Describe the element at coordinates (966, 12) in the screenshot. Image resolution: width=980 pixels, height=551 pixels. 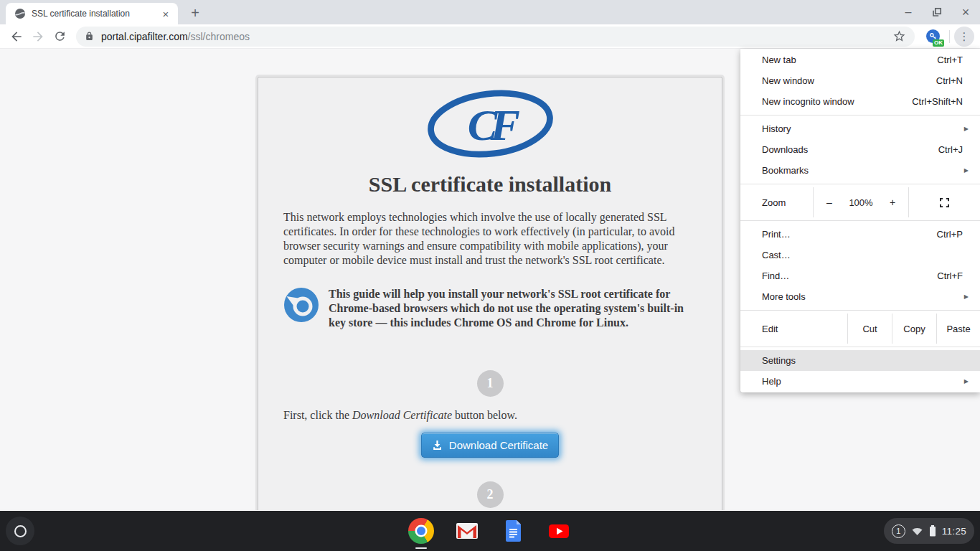
I see `close-window-icon: ×` at that location.